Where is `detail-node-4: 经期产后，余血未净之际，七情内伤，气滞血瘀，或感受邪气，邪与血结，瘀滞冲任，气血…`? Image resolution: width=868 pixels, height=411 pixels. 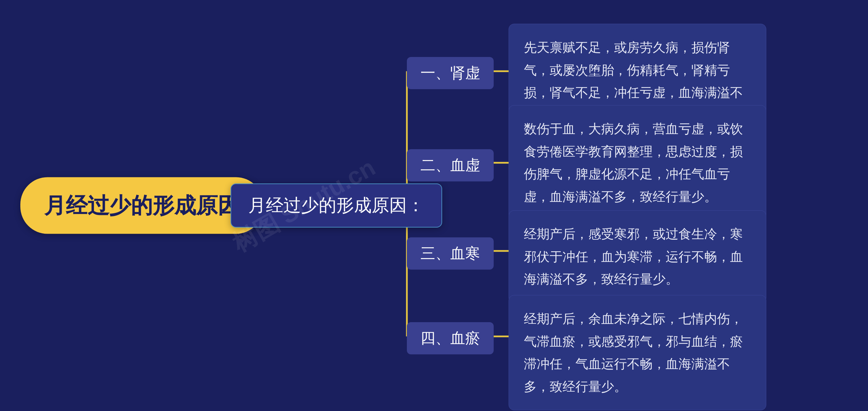
detail-node-4: 经期产后，余血未净之际，七情内伤，气滞血瘀，或感受邪气，邪与血结，瘀滞冲任，气血… is located at coordinates (637, 353).